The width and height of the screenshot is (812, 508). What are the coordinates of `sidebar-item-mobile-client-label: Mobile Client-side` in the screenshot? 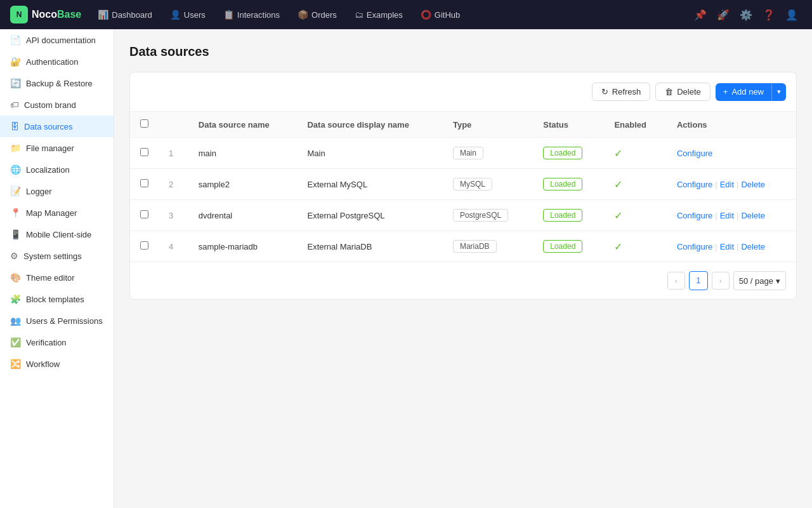 It's located at (58, 235).